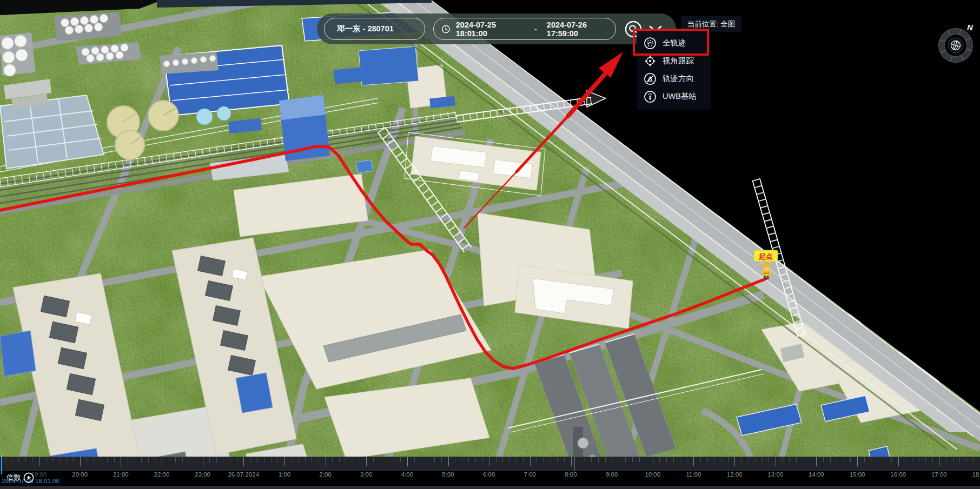  Describe the element at coordinates (650, 43) in the screenshot. I see `full-trajectory-icon` at that location.